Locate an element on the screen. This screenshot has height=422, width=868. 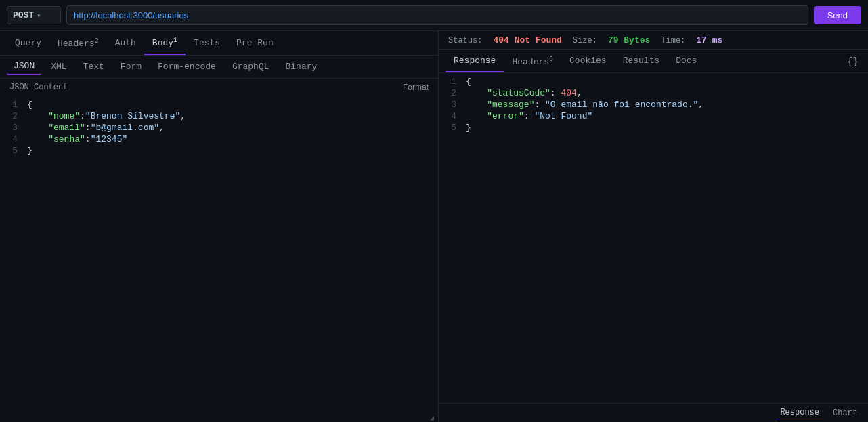
url-input is located at coordinates (437, 15).